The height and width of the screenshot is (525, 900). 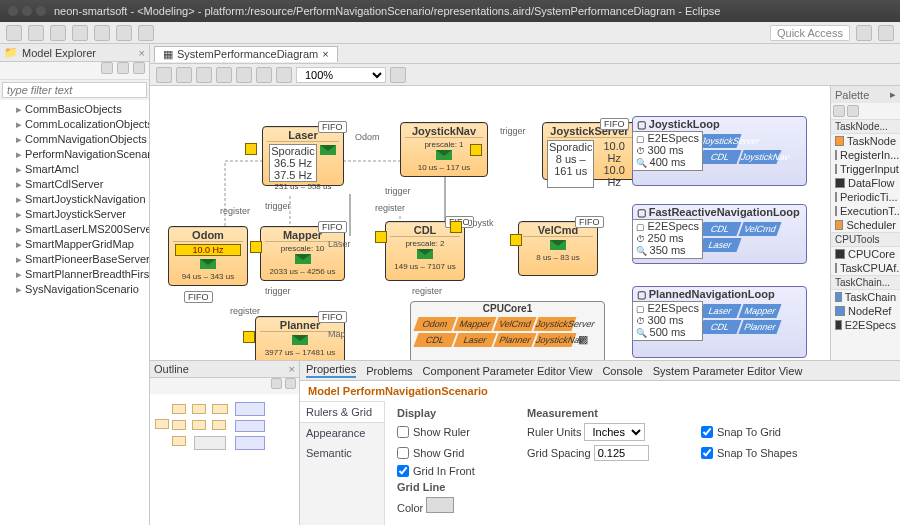 What do you see at coordinates (74, 170) in the screenshot?
I see `tree-item: SmartAmcl` at bounding box center [74, 170].